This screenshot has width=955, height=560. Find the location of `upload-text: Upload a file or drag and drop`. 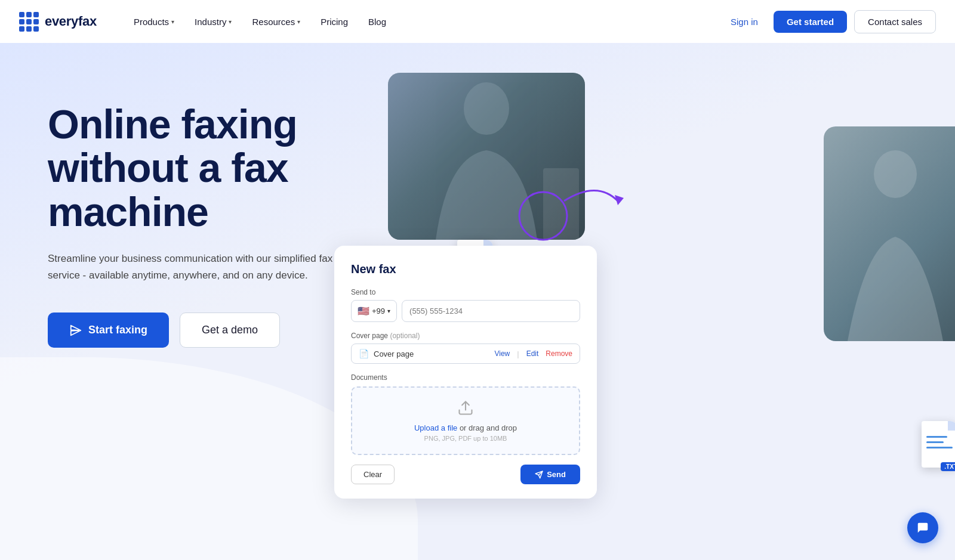

upload-text: Upload a file or drag and drop is located at coordinates (466, 428).